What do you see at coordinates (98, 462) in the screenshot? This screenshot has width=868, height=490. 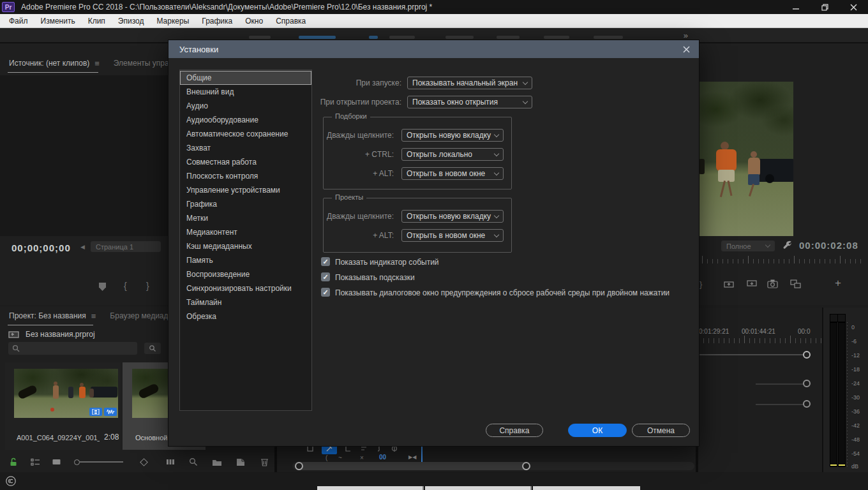 I see `zoom-slider` at bounding box center [98, 462].